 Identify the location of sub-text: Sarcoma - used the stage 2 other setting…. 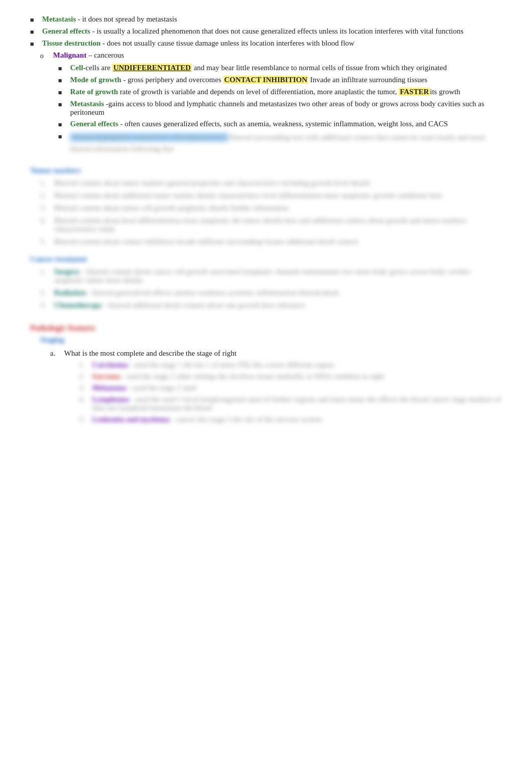
(238, 377).